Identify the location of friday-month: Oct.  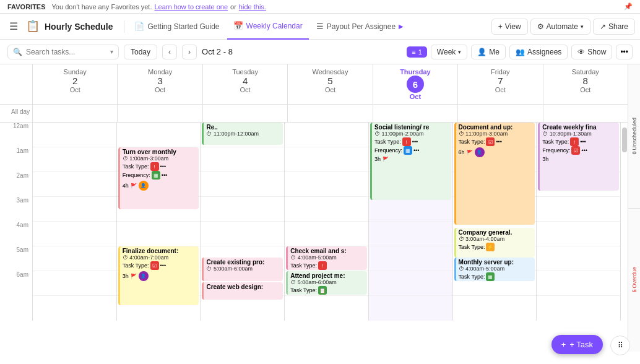
(500, 90).